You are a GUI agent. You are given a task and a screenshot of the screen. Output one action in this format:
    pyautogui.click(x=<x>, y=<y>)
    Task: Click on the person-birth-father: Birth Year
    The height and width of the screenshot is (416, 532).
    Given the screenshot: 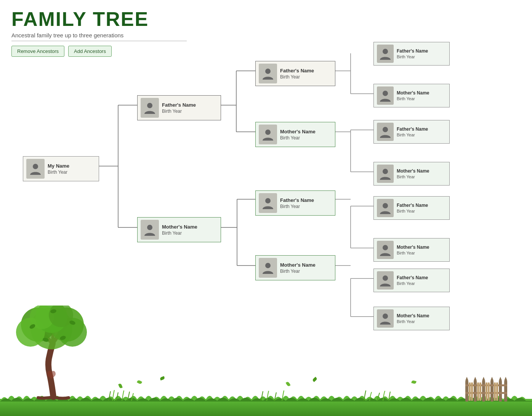 What is the action you would take?
    pyautogui.click(x=179, y=111)
    